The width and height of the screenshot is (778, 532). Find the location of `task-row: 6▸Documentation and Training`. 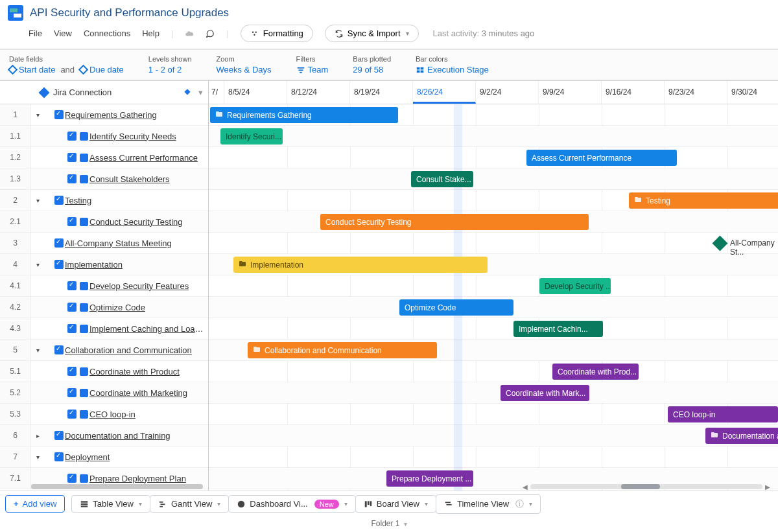

task-row: 6▸Documentation and Training is located at coordinates (104, 435).